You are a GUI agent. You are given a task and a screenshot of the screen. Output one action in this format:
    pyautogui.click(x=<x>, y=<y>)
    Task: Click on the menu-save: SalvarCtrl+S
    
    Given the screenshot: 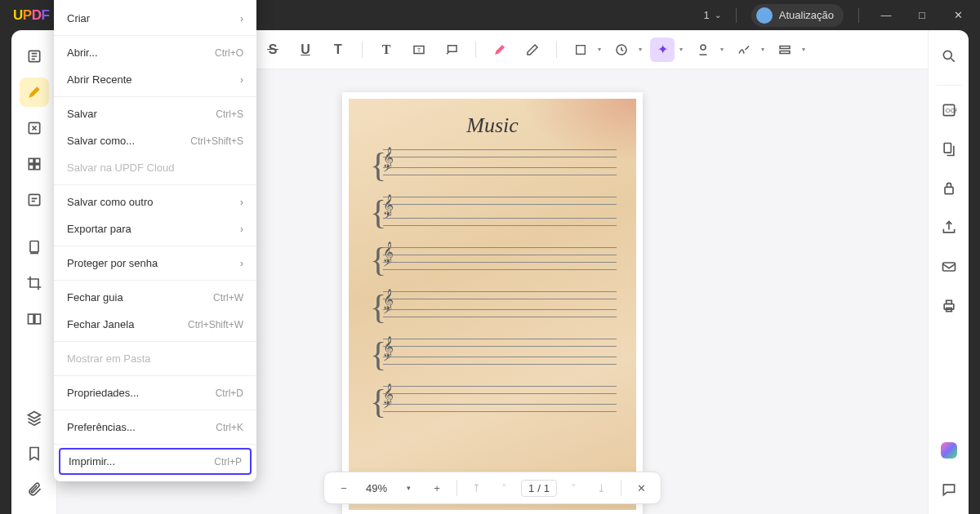 What is the action you would take?
    pyautogui.click(x=155, y=114)
    